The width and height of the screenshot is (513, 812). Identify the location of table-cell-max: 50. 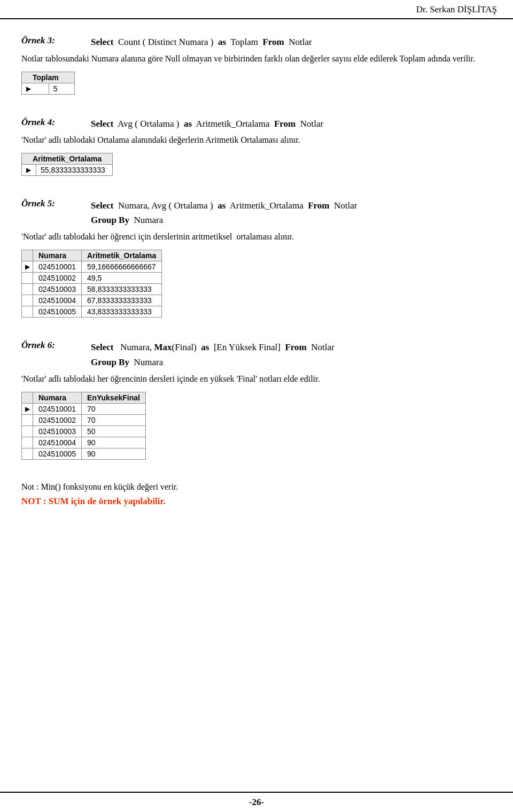
(114, 431).